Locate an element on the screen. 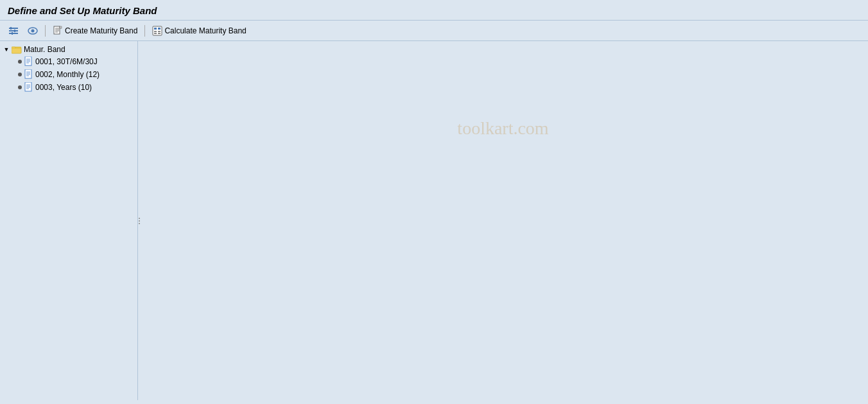 This screenshot has width=868, height=404. tree-item-3-label: 0003, Years (10) is located at coordinates (64, 87).